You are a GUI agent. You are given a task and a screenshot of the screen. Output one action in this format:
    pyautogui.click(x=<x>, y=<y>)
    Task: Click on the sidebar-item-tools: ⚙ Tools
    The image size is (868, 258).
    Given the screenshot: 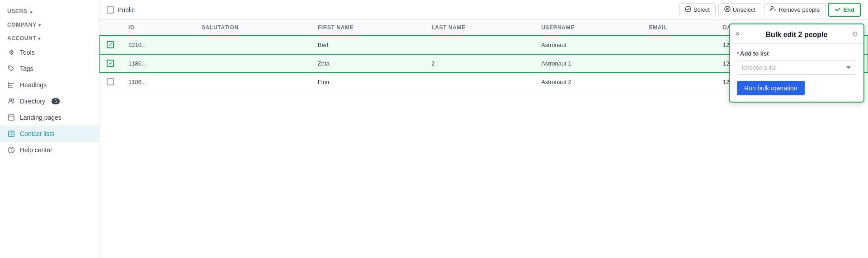 What is the action you would take?
    pyautogui.click(x=50, y=52)
    